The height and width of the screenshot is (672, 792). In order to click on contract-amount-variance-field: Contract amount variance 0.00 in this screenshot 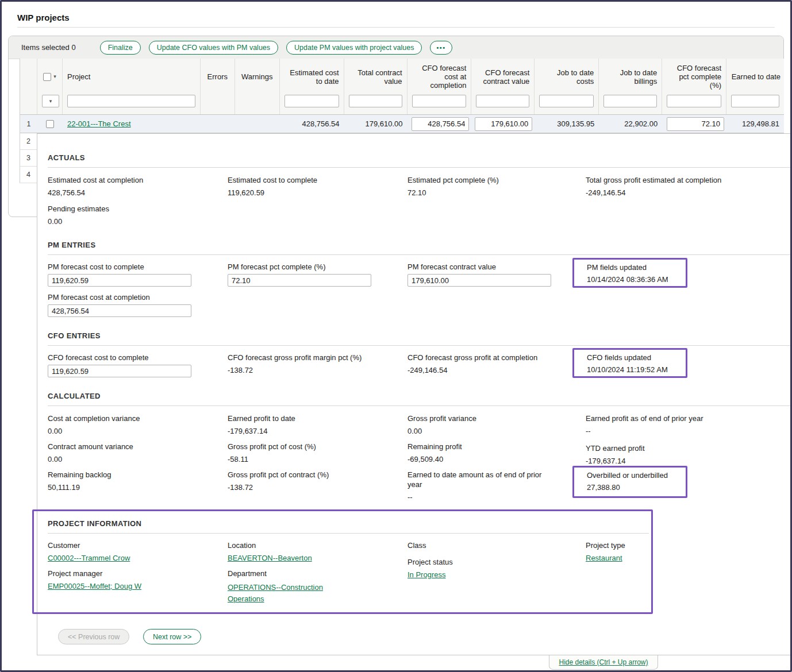, I will do `click(134, 453)`.